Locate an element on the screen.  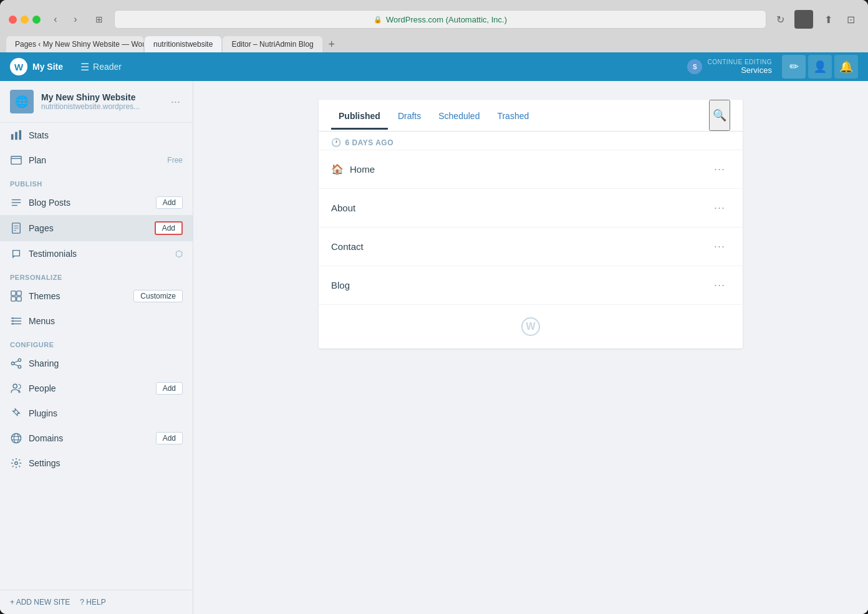
site-name-label: My New Shiny Website is located at coordinates (101, 97).